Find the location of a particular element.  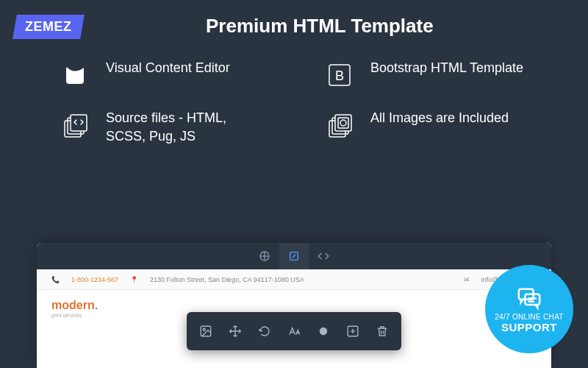

camera-files-icon is located at coordinates (340, 125).